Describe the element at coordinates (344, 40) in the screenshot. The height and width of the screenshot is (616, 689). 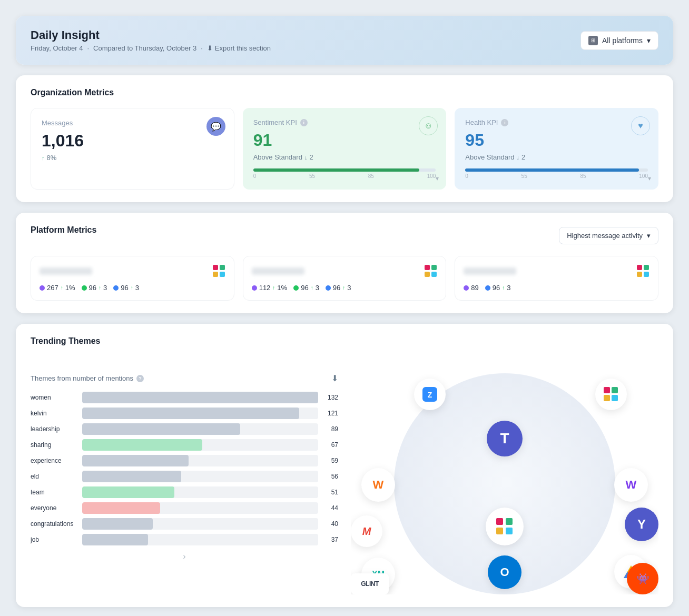
I see `daily-insight-header: Daily Insight Friday, October 4 · Compar…` at that location.